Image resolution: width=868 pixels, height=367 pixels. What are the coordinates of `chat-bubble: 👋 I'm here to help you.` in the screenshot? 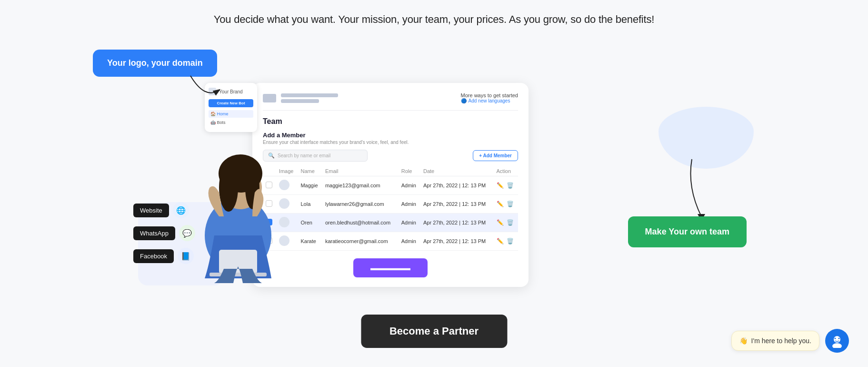 It's located at (775, 341).